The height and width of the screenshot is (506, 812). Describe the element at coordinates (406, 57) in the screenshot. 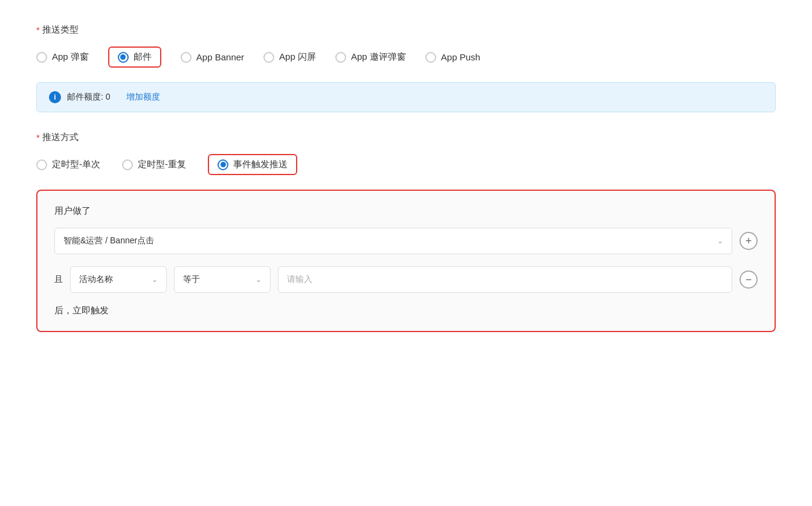

I see `push-type-radio-group: App 弹窗 邮件 App Banner App 闪屏 App 邀评弹窗 App…` at that location.